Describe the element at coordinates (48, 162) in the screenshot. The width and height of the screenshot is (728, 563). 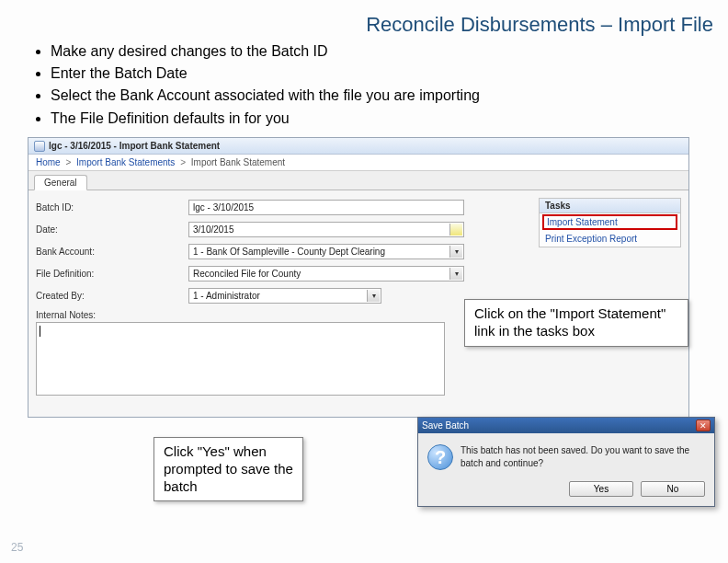
I see `breadcrumb-root: Home` at that location.